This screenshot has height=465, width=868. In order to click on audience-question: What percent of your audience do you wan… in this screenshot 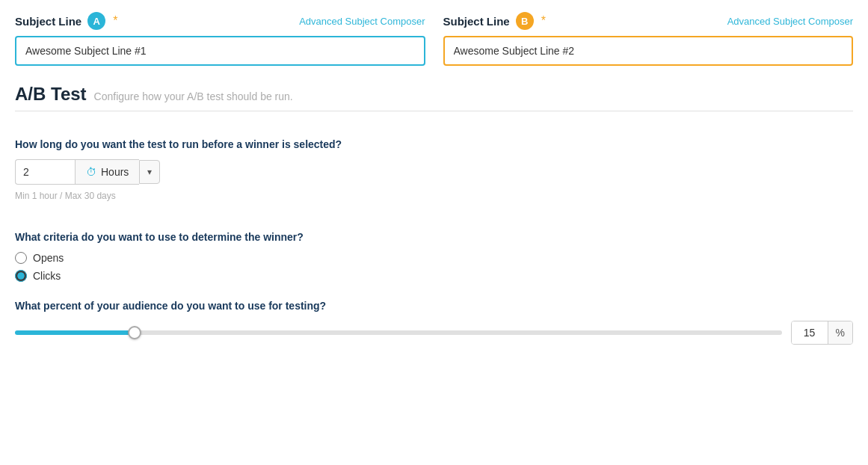, I will do `click(434, 306)`.